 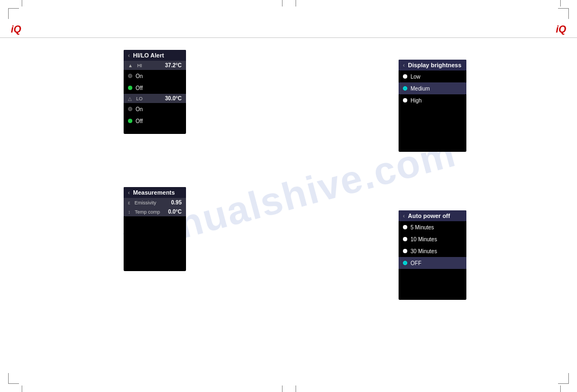 What do you see at coordinates (155, 88) in the screenshot?
I see `hi-off-row: Off` at bounding box center [155, 88].